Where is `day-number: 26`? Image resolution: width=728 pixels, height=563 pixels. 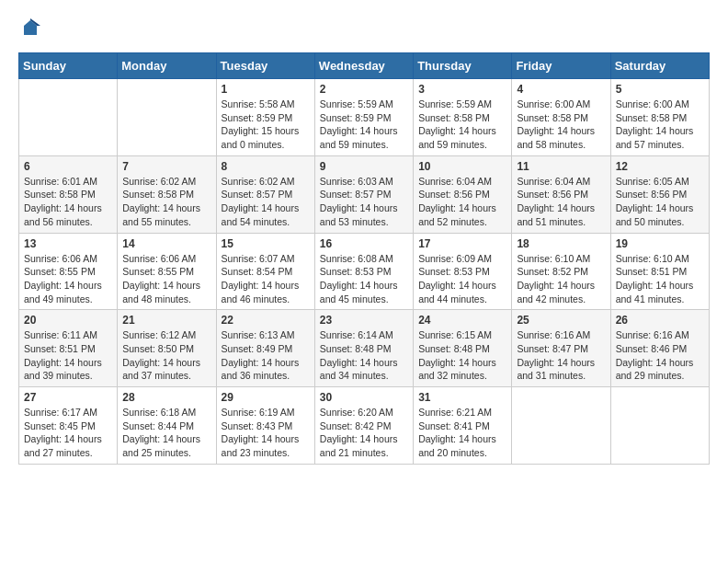
day-number: 26 is located at coordinates (660, 320).